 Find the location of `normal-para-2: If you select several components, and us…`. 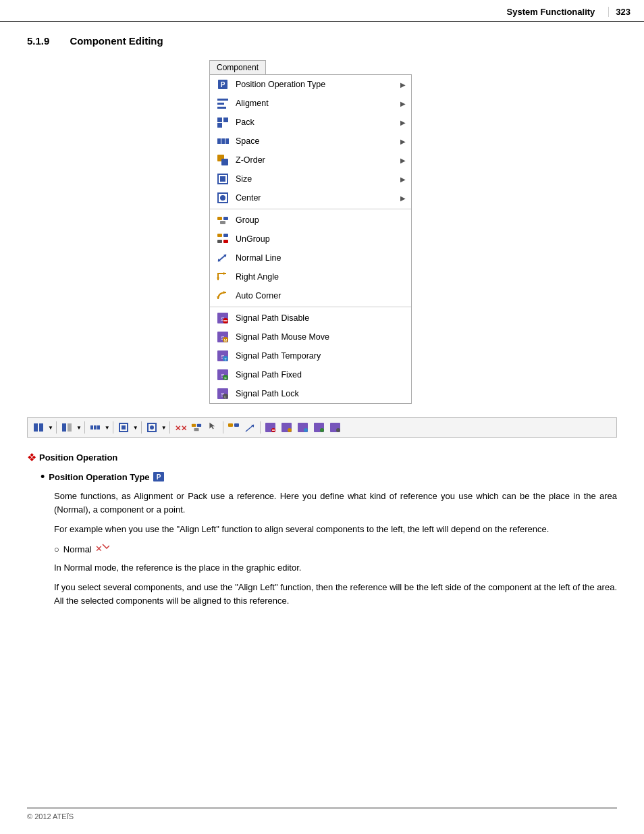

normal-para-2: If you select several components, and us… is located at coordinates (336, 594).